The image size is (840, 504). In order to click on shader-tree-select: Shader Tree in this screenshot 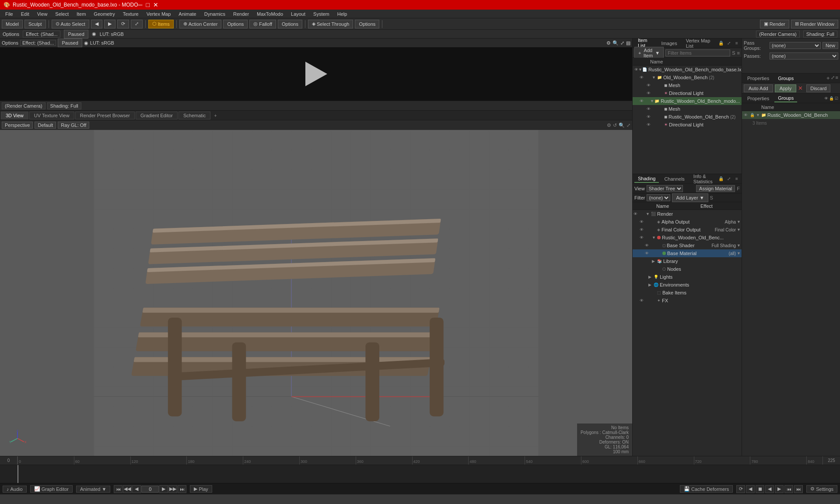, I will do `click(665, 189)`.